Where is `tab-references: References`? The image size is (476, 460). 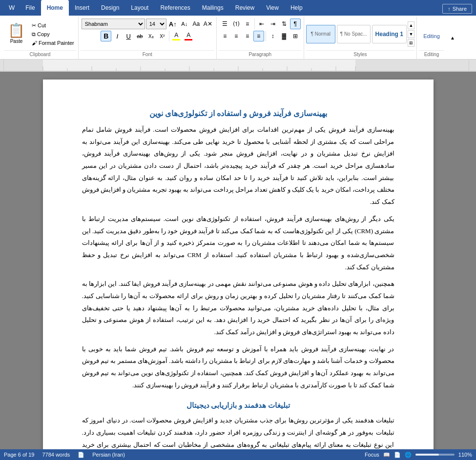 tab-references: References is located at coordinates (175, 8).